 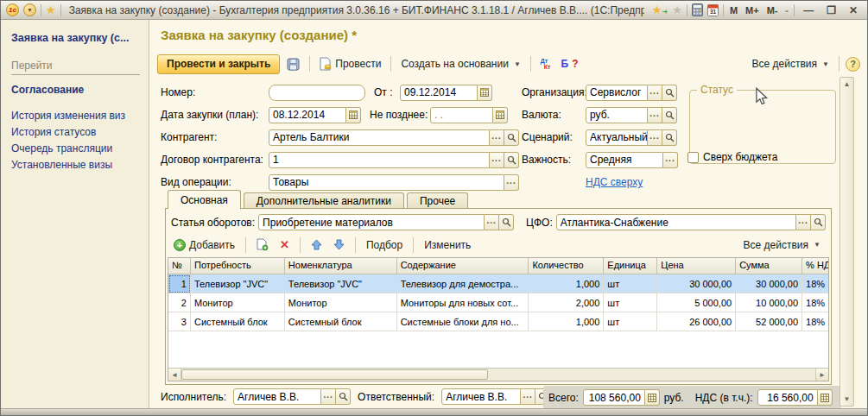 I want to click on scroll-right-icon: ►, so click(x=822, y=375).